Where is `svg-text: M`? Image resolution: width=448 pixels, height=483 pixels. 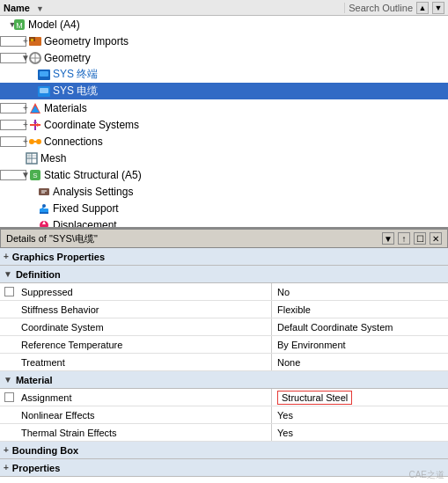
svg-text: M is located at coordinates (19, 26).